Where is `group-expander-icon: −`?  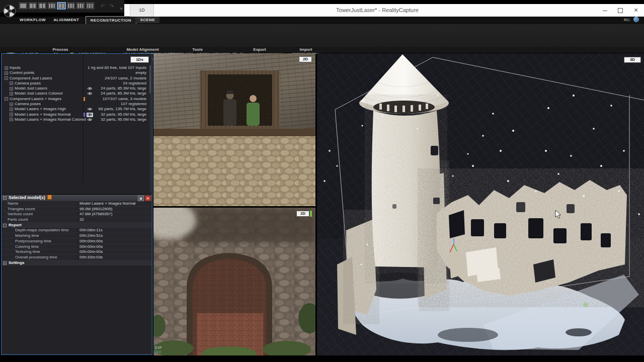 group-expander-icon: − is located at coordinates (5, 225).